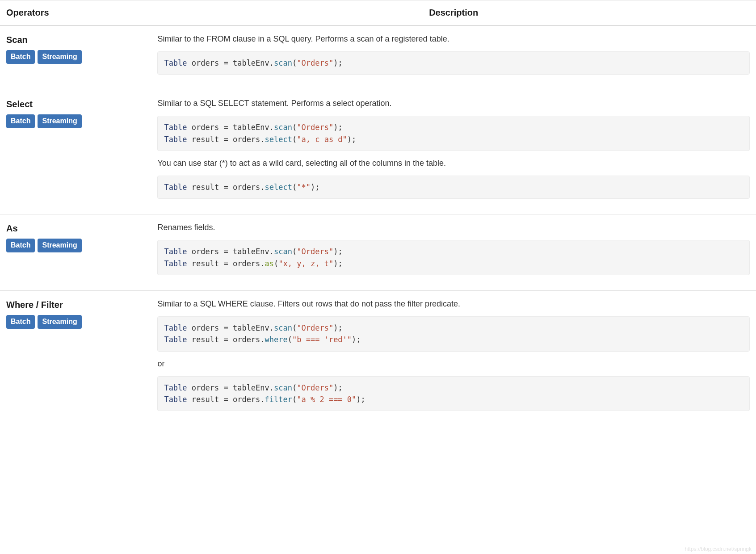  I want to click on operator-cell: Where / FilterBatchStreaming, so click(76, 359).